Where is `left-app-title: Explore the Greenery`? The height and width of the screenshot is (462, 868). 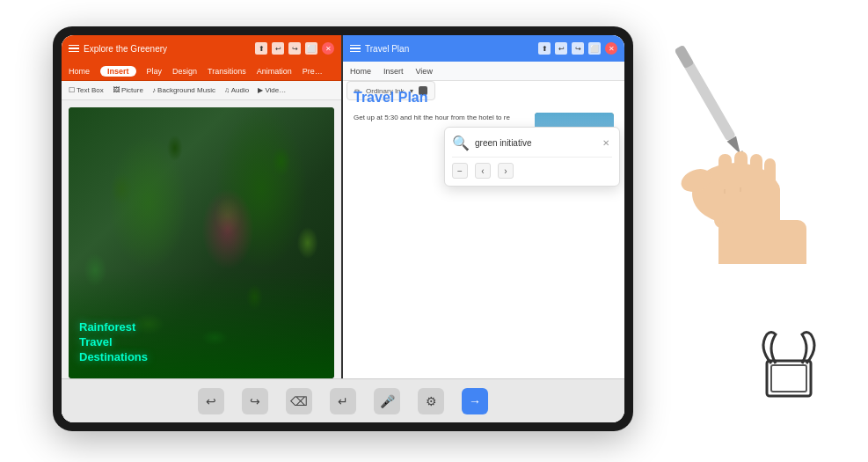
left-app-title: Explore the Greenery is located at coordinates (169, 49).